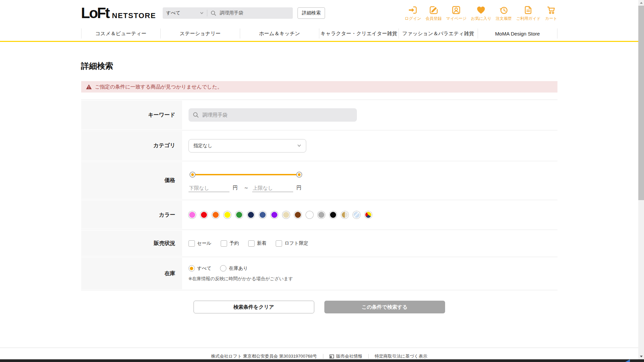  I want to click on browser-scrollbar, so click(641, 180).